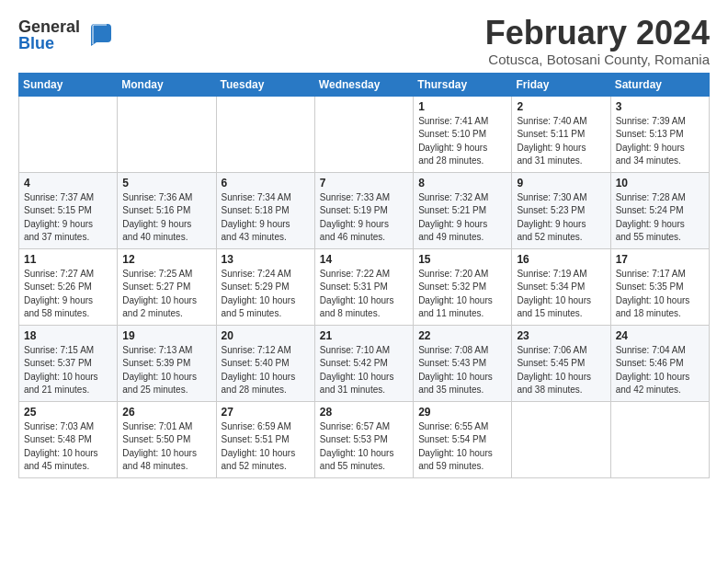 The height and width of the screenshot is (563, 728). I want to click on calendar-cell: 19Sunrise: 7:13 AM Sunset: 5:39 PM Dayli…, so click(167, 362).